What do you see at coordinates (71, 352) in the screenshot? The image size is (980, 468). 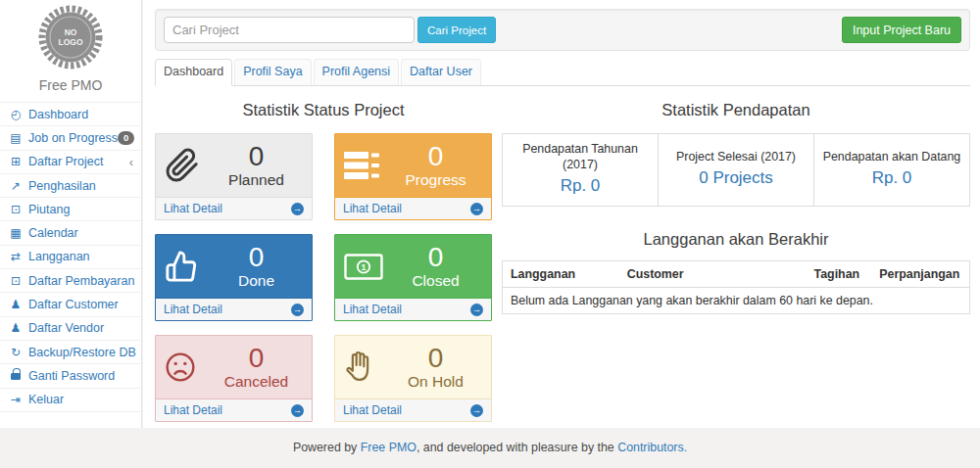 I see `sidebar-item-backup-restore-db: ↻ Backup/Restore DB` at bounding box center [71, 352].